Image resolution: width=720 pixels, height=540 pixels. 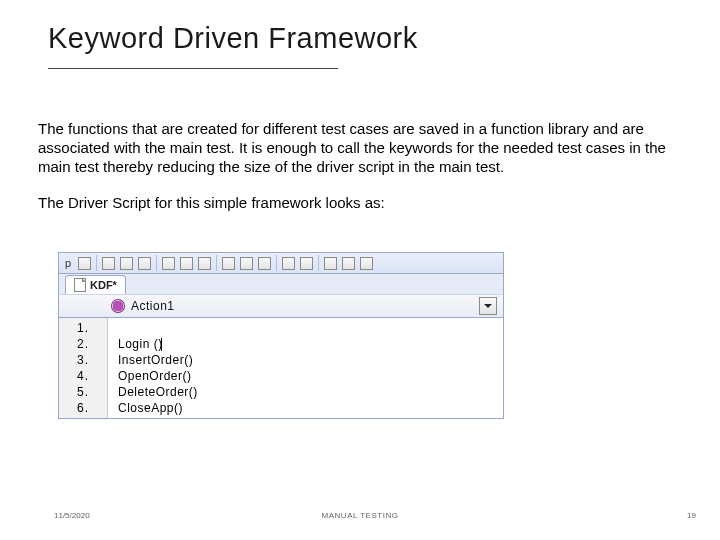 I want to click on ide-code-area: 1. 2. 3. 4. 5. 6. Login () InsertOrder()…, so click(x=281, y=368).